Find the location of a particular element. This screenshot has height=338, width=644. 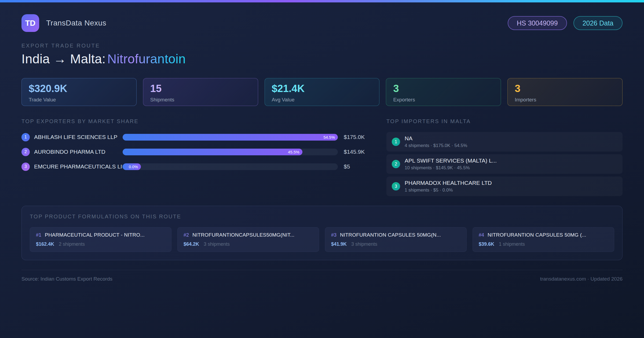

importer-card: 2 APL SWIFT SERVICES (MALTA) L... 10 shi… is located at coordinates (504, 164).